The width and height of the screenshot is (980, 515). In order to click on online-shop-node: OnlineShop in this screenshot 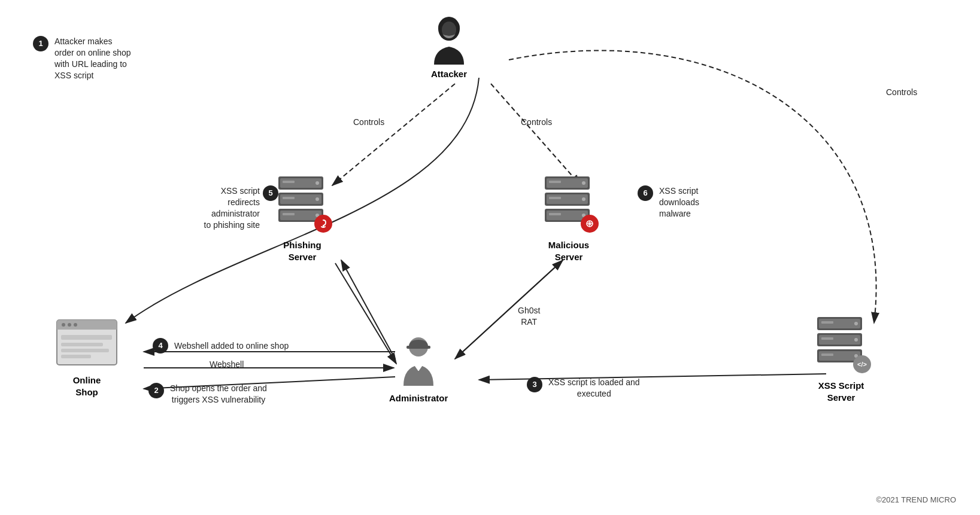, I will do `click(87, 358)`.